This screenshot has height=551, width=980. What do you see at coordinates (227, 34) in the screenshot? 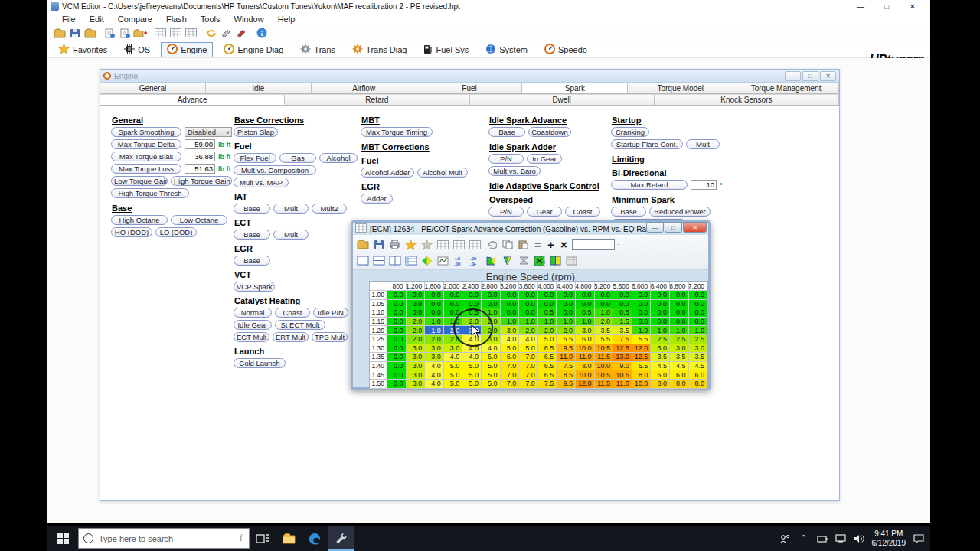
I see `compare-gray-icon` at bounding box center [227, 34].